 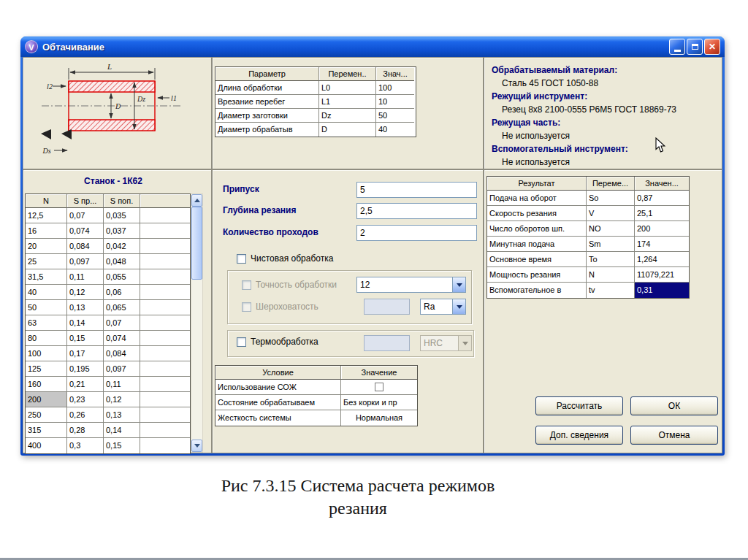 I want to click on machine-table-row: 25 0,097 0,048, so click(x=108, y=261).